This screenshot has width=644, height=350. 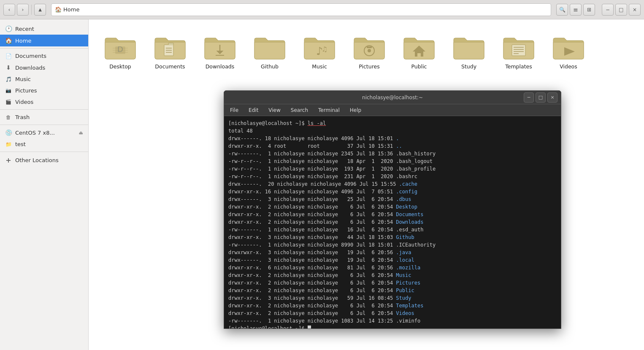 What do you see at coordinates (8, 41) in the screenshot?
I see `home-nav-icon: 🏠` at bounding box center [8, 41].